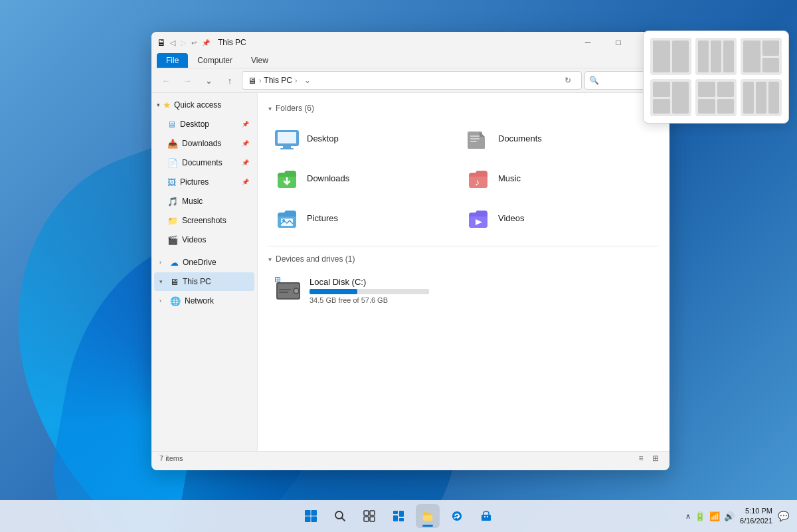 Image resolution: width=797 pixels, height=532 pixels. Describe the element at coordinates (183, 43) in the screenshot. I see `toolbar-fwd-icon: ▷` at that location.